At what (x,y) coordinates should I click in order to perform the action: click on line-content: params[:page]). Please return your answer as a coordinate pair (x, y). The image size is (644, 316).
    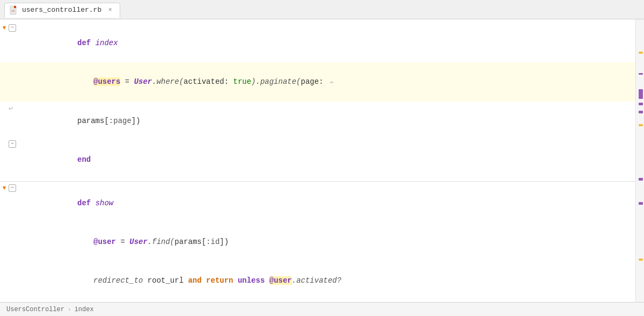
    Looking at the image, I should click on (334, 121).